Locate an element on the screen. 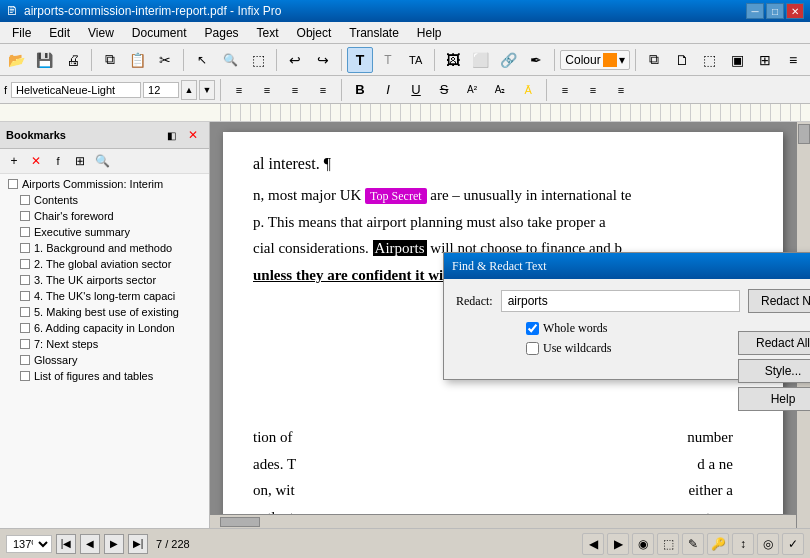  close-button: ✕ is located at coordinates (795, 11).